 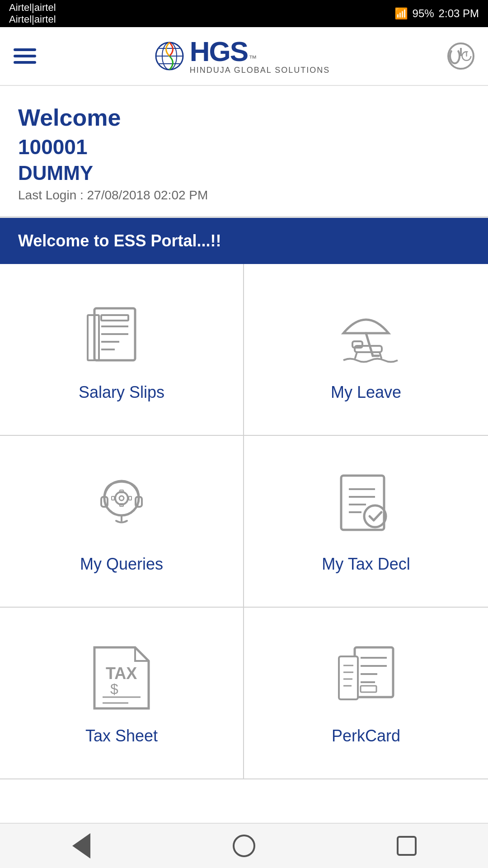 I want to click on my-tax-decl-label: My Tax Decl, so click(x=366, y=564).